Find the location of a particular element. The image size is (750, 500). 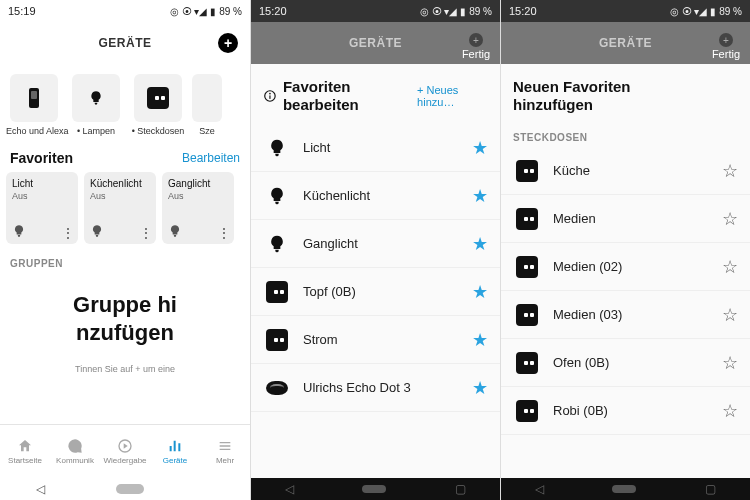

item-label: Küche is located at coordinates (638, 170).